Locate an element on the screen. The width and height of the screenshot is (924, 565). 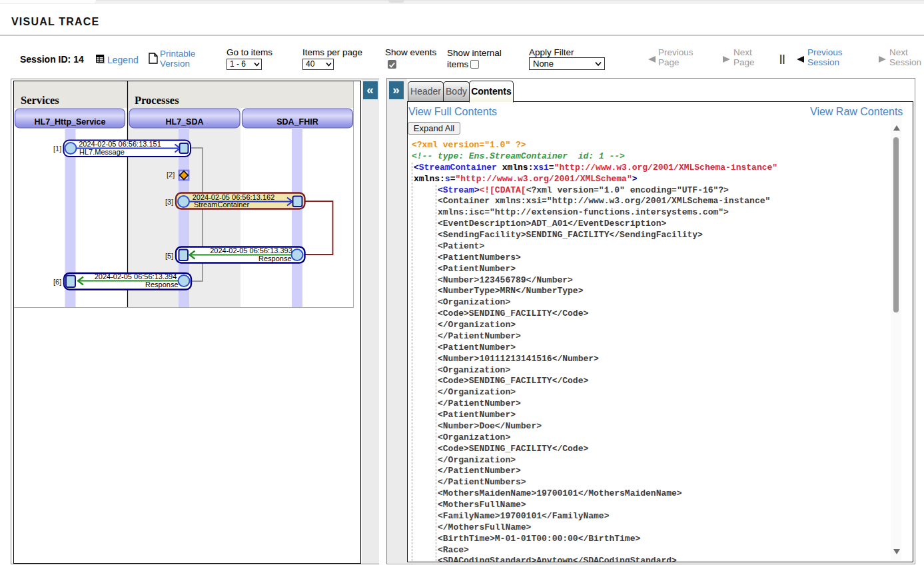
svg-text: Processes is located at coordinates (157, 100).